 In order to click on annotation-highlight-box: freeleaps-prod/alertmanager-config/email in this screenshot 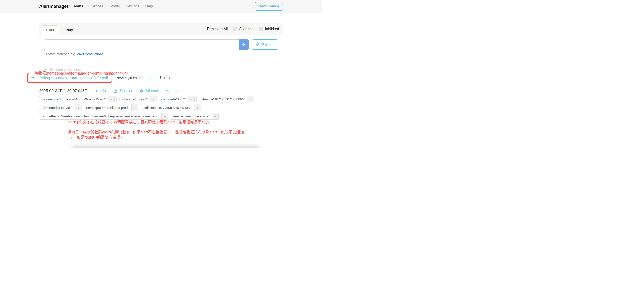, I will do `click(70, 78)`.